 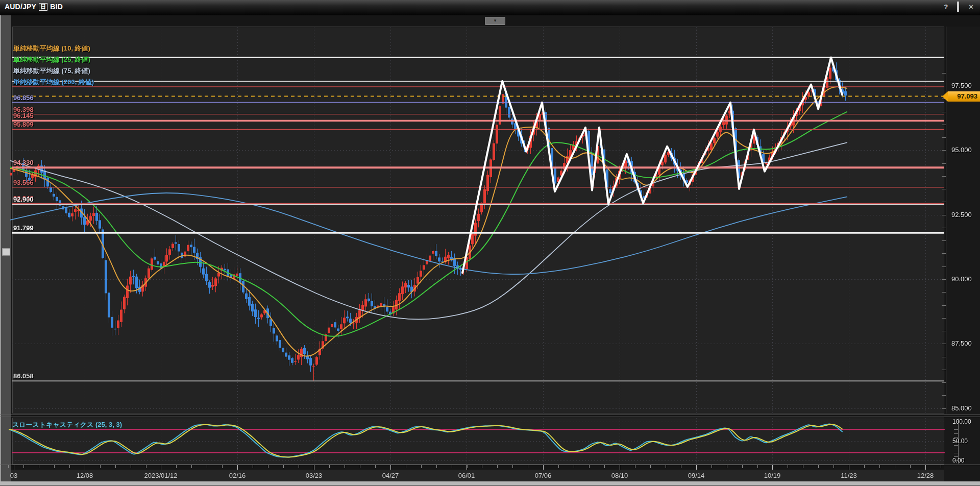 What do you see at coordinates (958, 7) in the screenshot?
I see `maximize-button` at bounding box center [958, 7].